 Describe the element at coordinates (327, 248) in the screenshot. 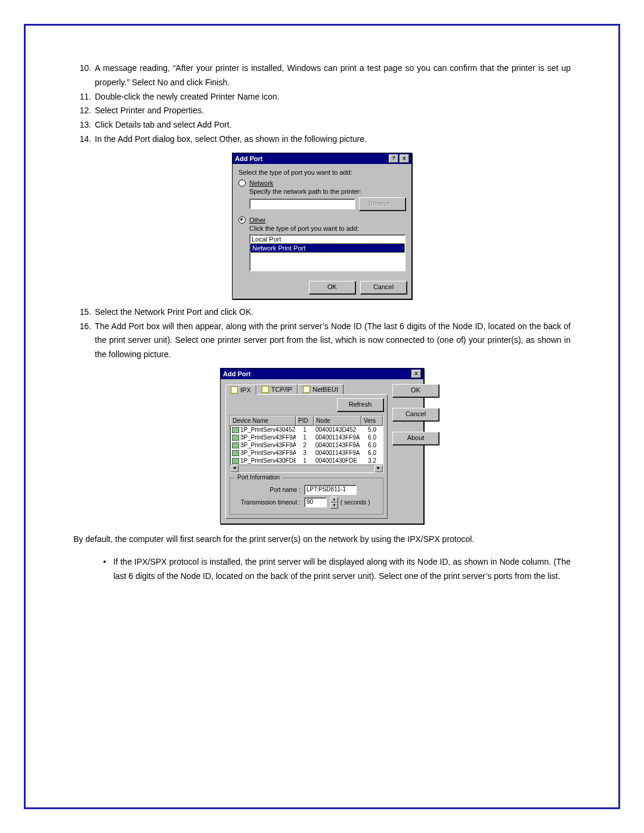

I see `list-item: Network Print Port` at that location.